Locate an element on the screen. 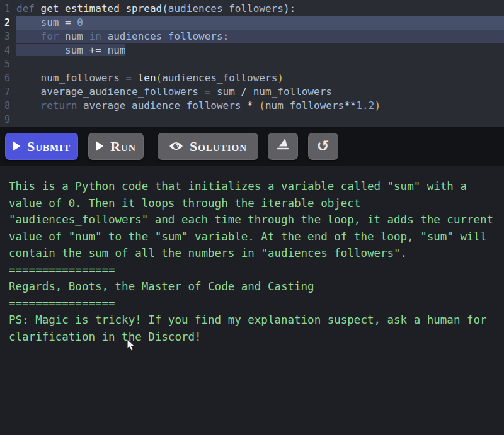  line-number: 7 is located at coordinates (8, 92).